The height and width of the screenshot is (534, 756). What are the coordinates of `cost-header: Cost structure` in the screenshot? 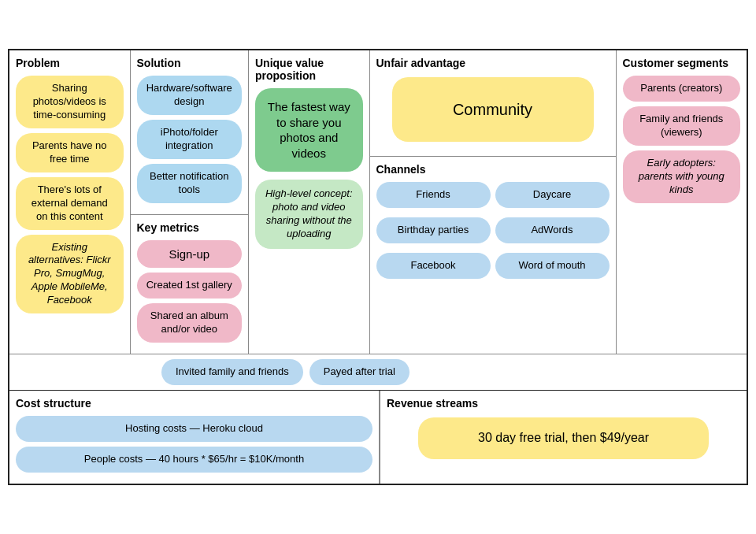 It's located at (194, 403).